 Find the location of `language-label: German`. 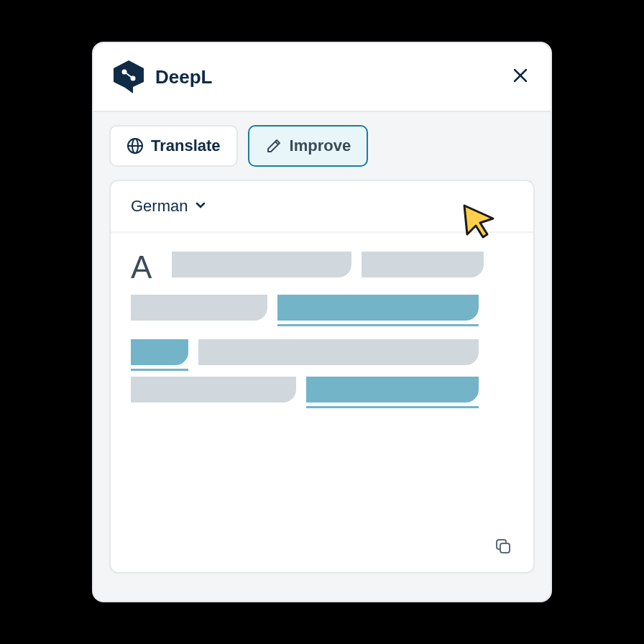

language-label: German is located at coordinates (160, 206).